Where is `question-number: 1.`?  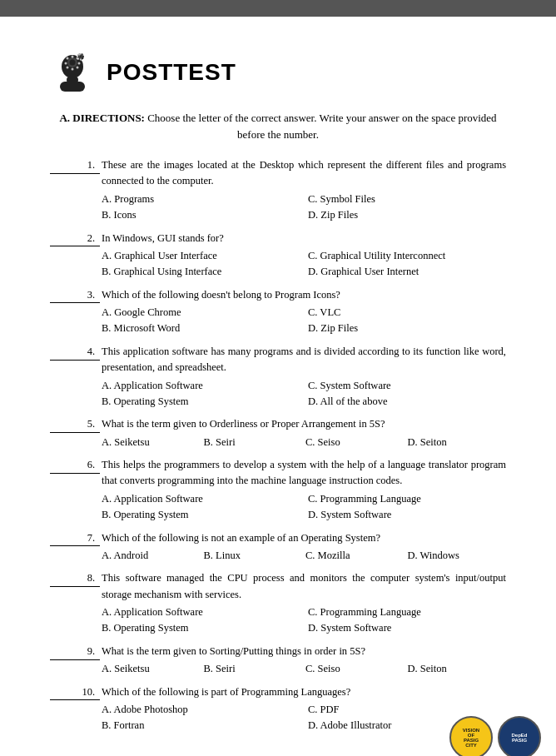 question-number: 1. is located at coordinates (75, 166).